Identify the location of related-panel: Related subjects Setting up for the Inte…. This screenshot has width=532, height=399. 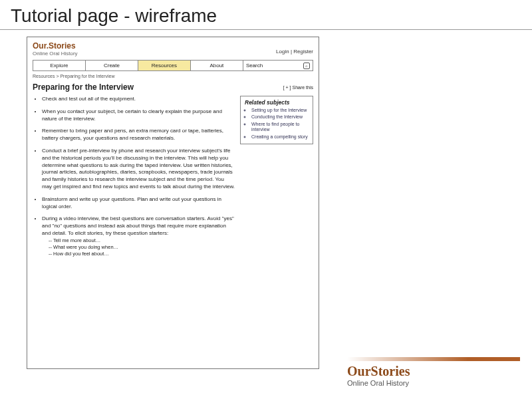
(277, 120).